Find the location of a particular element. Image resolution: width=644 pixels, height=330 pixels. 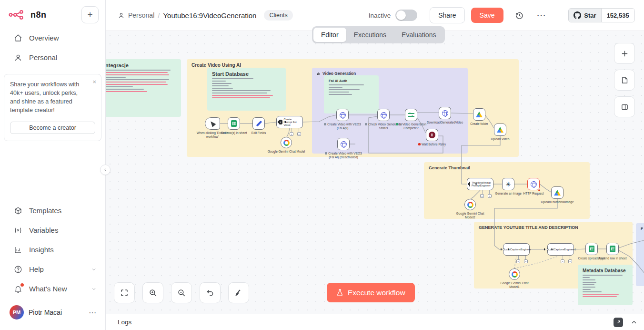

node-create-folder is located at coordinates (479, 114).